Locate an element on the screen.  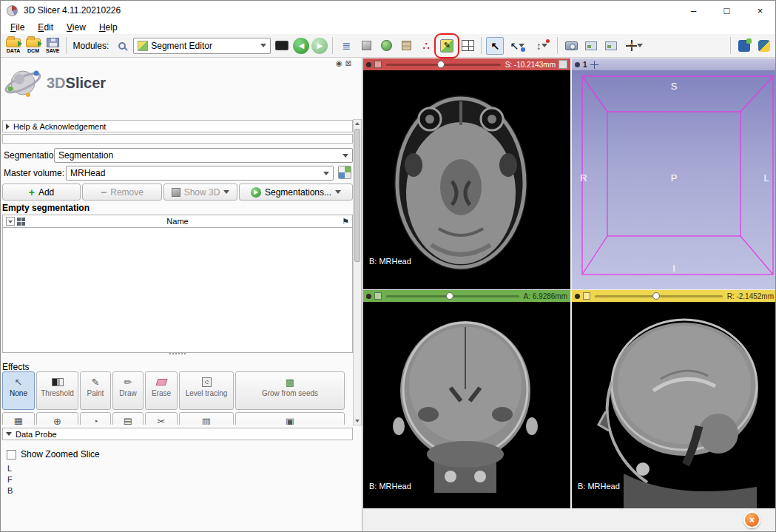
crosshair-icon is located at coordinates (632, 46).